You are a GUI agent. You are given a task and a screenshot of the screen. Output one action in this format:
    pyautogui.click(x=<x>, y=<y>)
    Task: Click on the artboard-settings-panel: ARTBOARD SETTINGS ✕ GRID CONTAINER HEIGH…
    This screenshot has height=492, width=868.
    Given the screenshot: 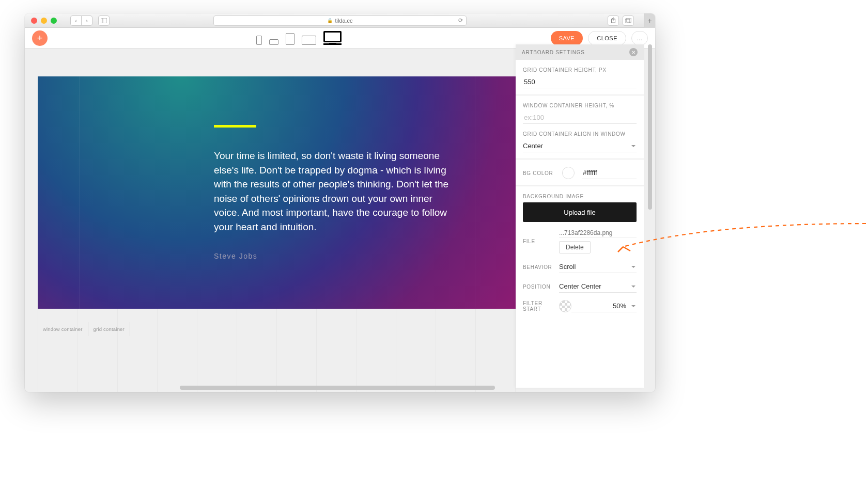 What is the action you would take?
    pyautogui.click(x=580, y=216)
    